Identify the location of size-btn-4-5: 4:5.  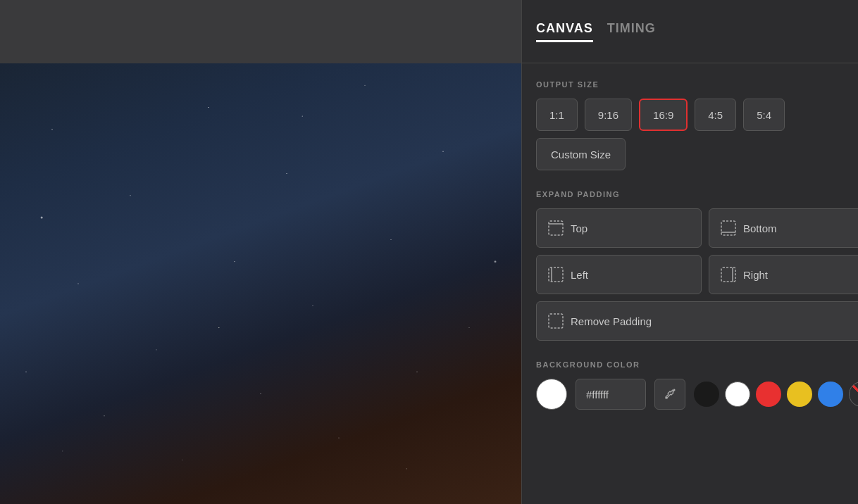
(716, 115).